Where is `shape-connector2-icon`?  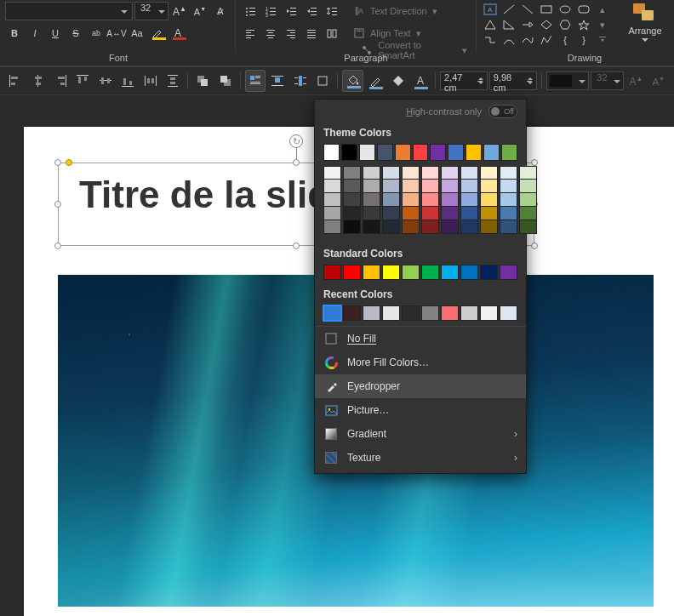 shape-connector2-icon is located at coordinates (509, 40).